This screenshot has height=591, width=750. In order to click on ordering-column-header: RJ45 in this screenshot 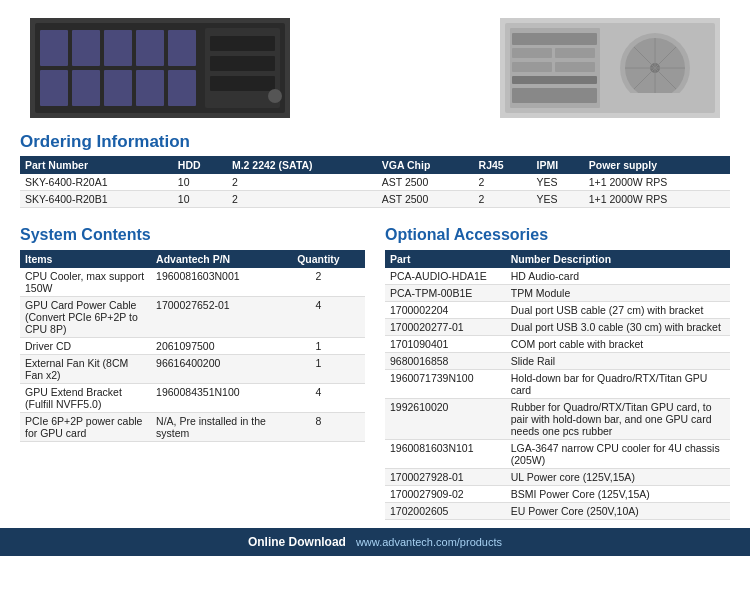, I will do `click(503, 165)`.